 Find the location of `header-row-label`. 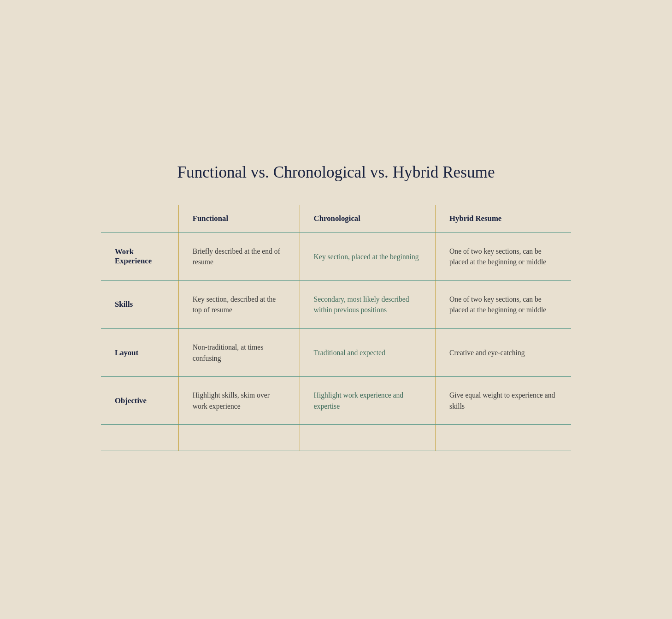

header-row-label is located at coordinates (140, 219).